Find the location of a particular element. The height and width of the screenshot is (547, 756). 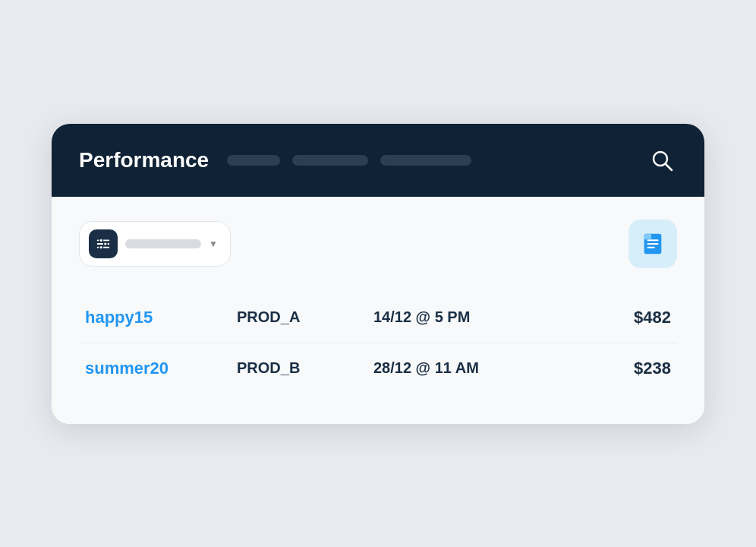

row-price: $238 is located at coordinates (633, 368).